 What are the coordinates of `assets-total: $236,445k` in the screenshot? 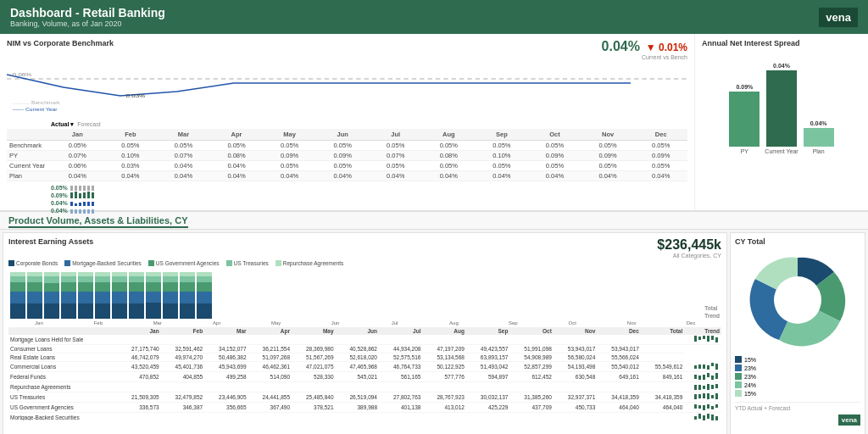 It's located at (689, 245).